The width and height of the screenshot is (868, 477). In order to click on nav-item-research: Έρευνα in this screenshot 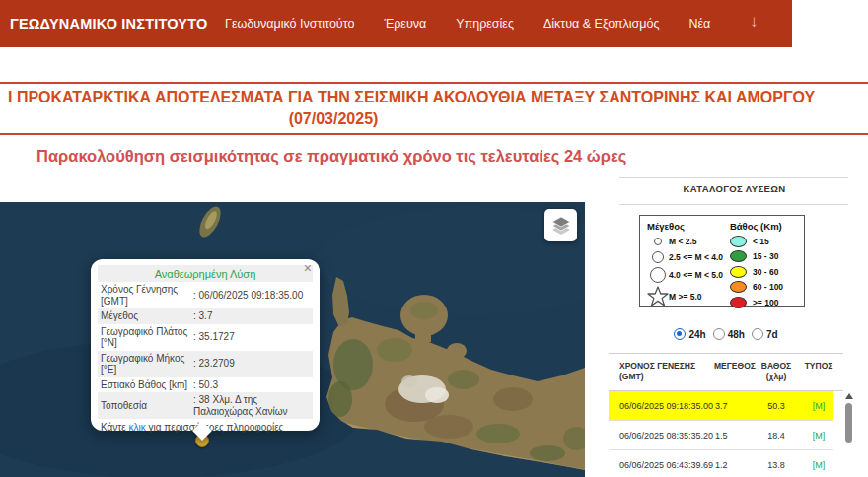, I will do `click(404, 24)`.